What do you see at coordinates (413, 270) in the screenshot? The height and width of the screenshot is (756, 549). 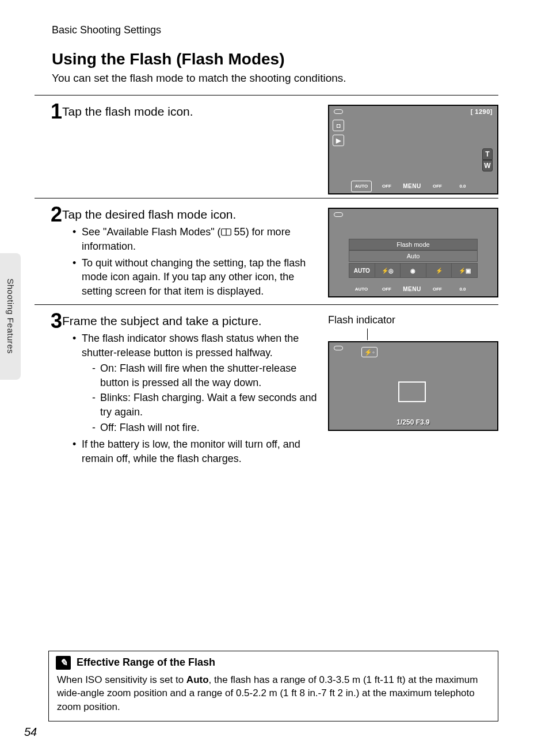 I see `flash-option-off: ◉` at bounding box center [413, 270].